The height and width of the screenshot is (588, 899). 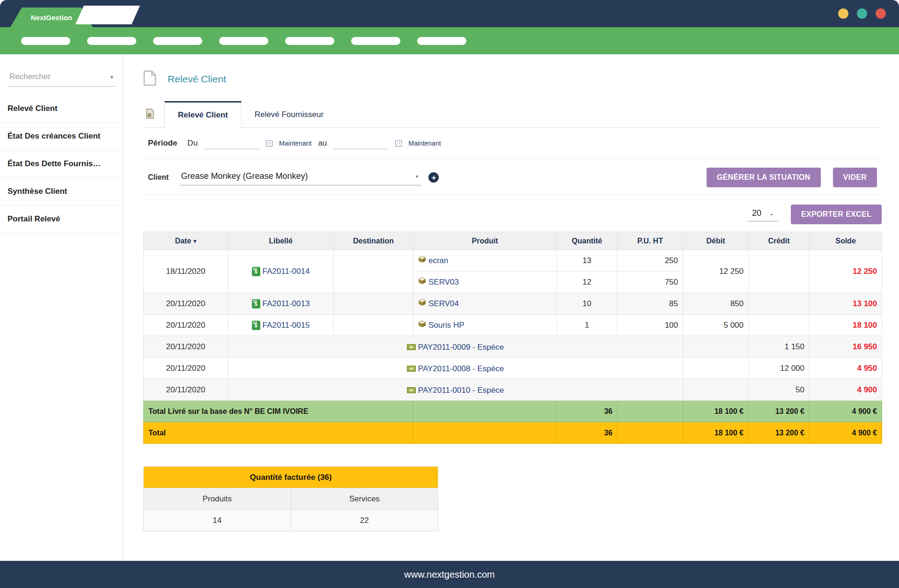 I want to click on cell-produit: SERV03, so click(x=485, y=282).